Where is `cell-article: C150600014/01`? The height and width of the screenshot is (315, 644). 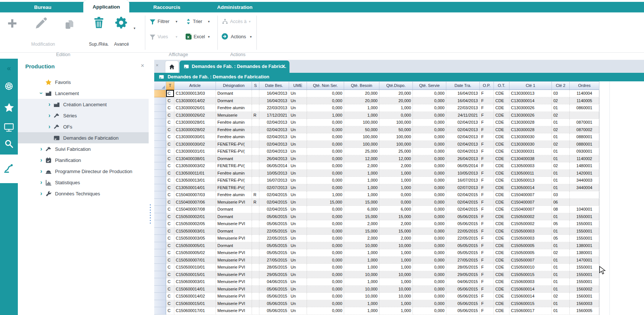
cell-article: C150600014/01 is located at coordinates (195, 289).